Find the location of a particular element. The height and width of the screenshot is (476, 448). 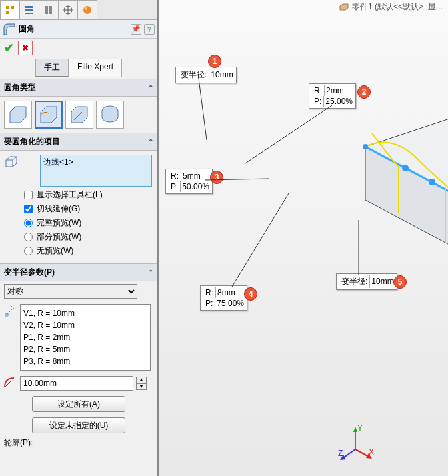

tab-filletxpert: FilletXpert is located at coordinates (95, 68).